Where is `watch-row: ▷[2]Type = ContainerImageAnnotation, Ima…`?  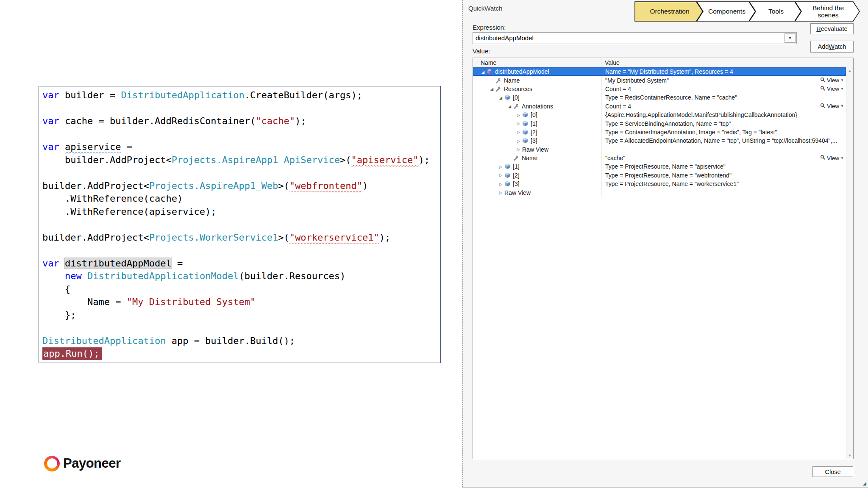 watch-row: ▷[2]Type = ContainerImageAnnotation, Ima… is located at coordinates (659, 132).